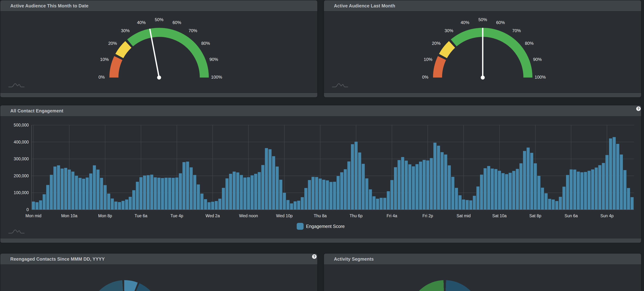 Image resolution: width=644 pixels, height=291 pixels. What do you see at coordinates (21, 159) in the screenshot?
I see `svg-text: 300,000` at bounding box center [21, 159].